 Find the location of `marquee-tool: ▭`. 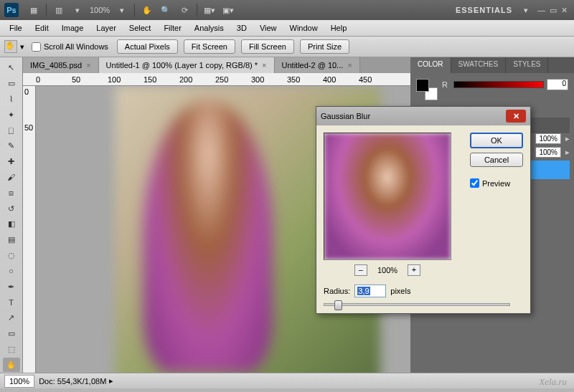

marquee-tool: ▭ is located at coordinates (11, 84).